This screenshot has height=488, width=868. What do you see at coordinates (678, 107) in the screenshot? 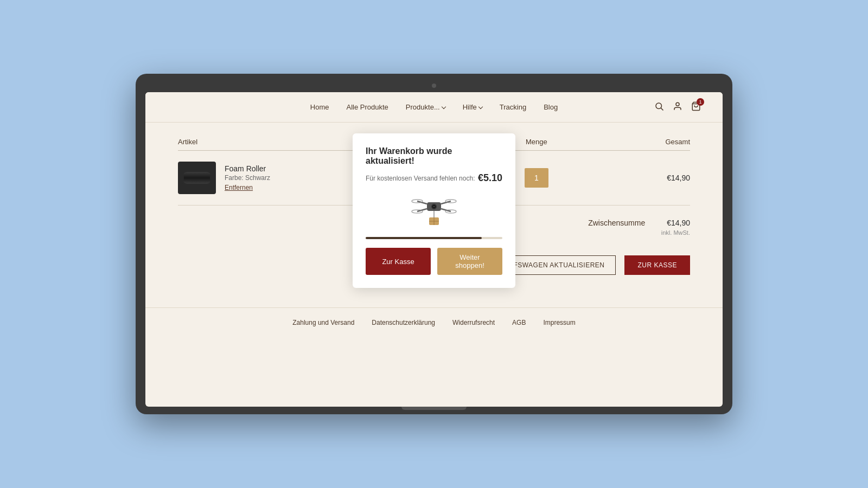
I see `header-icons: 1` at bounding box center [678, 107].